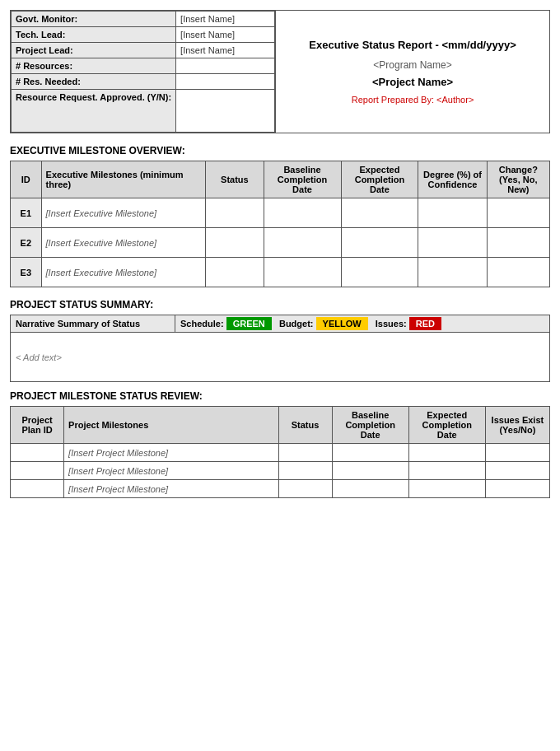 The height and width of the screenshot is (751, 560). What do you see at coordinates (391, 324) in the screenshot?
I see `issues-label: Issues:` at bounding box center [391, 324].